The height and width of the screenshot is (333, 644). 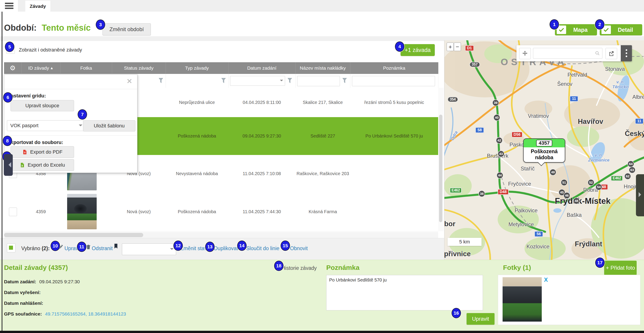 What do you see at coordinates (24, 126) in the screenshot?
I see `template-select-value: VOK pasport` at bounding box center [24, 126].